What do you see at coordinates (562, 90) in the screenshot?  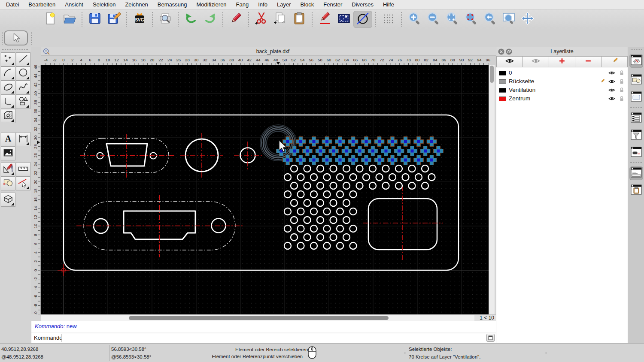 I see `layer-row-ventilation: Ventilation` at bounding box center [562, 90].